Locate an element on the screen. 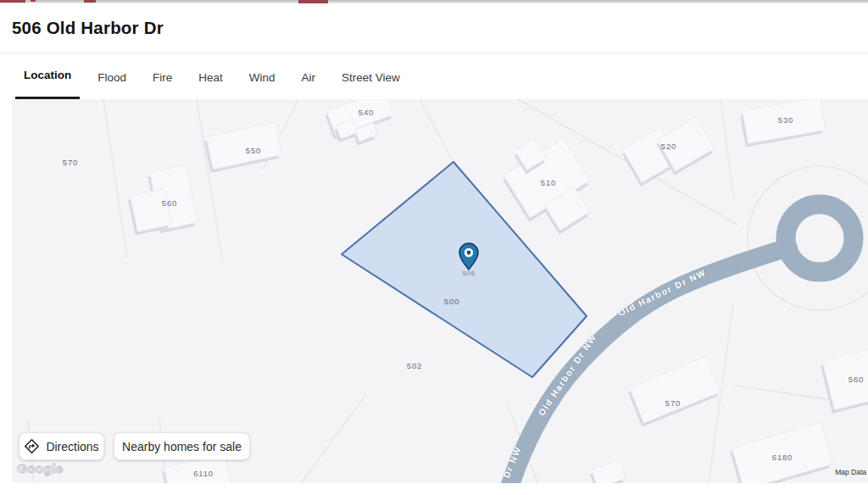 Image resolution: width=868 pixels, height=495 pixels. lot-label: 510 is located at coordinates (548, 183).